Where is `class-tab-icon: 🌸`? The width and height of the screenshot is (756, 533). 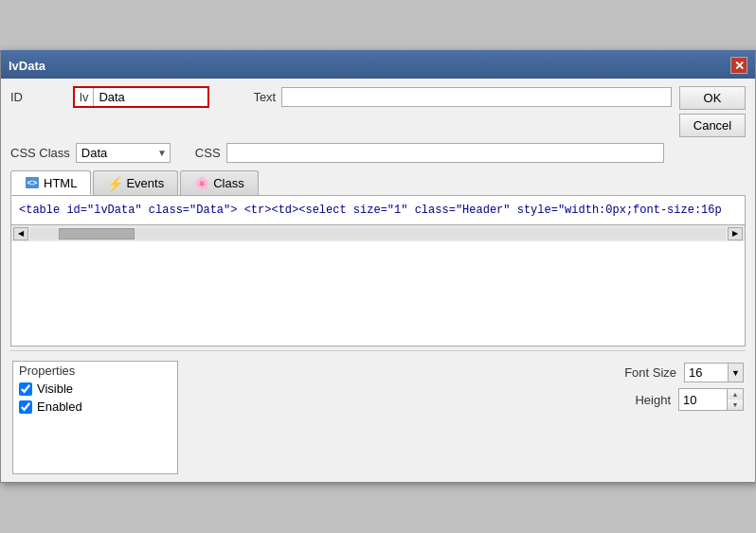 class-tab-icon: 🌸 is located at coordinates (202, 184).